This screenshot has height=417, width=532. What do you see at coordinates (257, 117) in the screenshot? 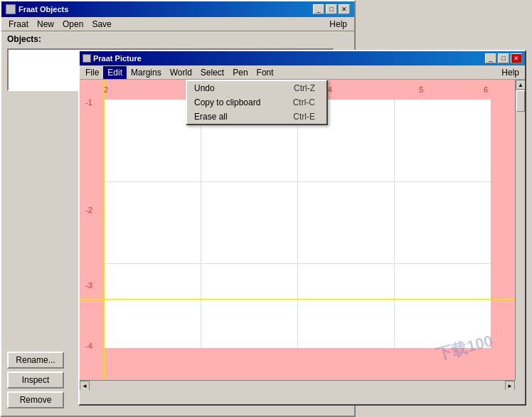
I see `menu-item-erase: Erase all Ctrl-E` at bounding box center [257, 117].